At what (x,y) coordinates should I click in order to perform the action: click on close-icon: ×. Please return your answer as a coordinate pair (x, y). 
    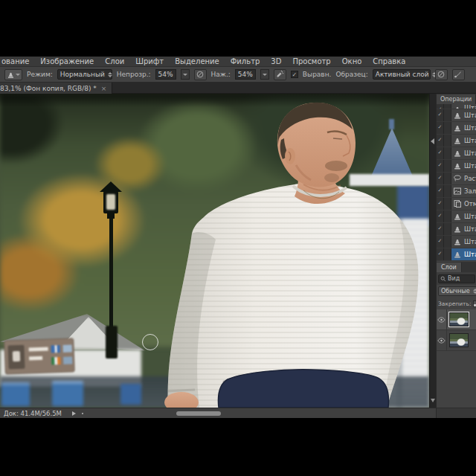
    Looking at the image, I should click on (104, 89).